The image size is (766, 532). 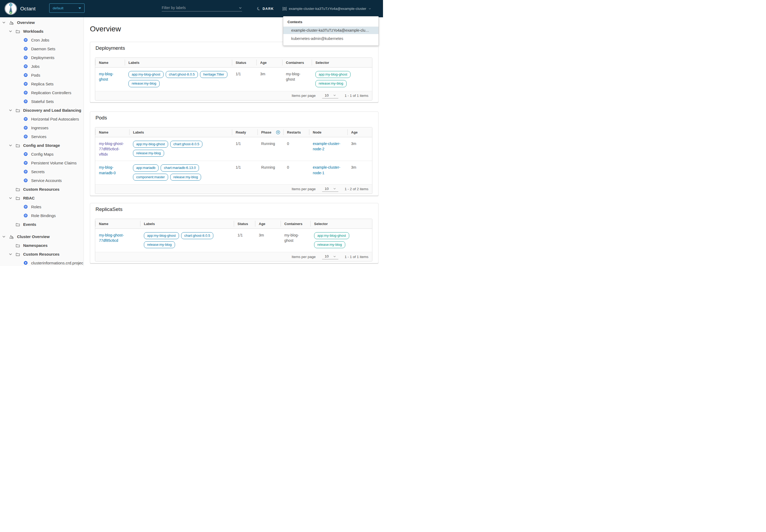 What do you see at coordinates (42, 84) in the screenshot?
I see `sidebar-item: Replica Sets` at bounding box center [42, 84].